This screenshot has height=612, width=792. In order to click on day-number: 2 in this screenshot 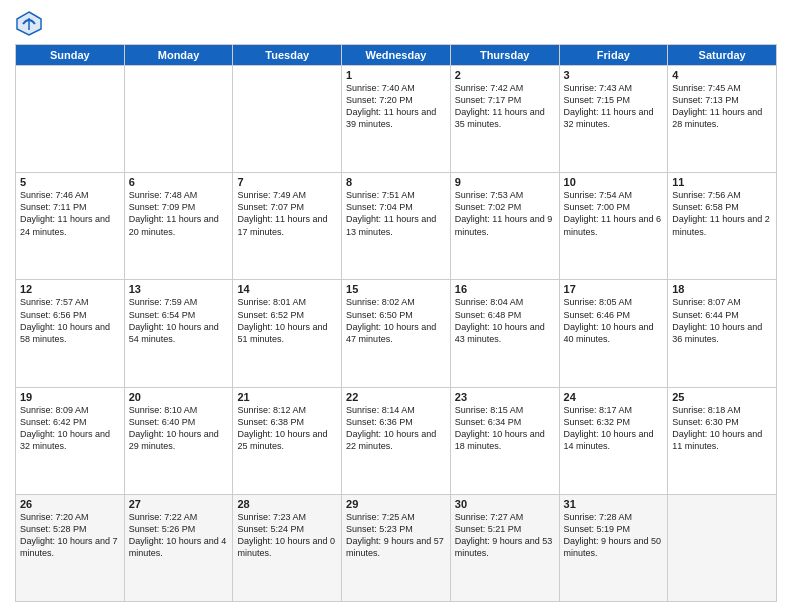, I will do `click(505, 75)`.